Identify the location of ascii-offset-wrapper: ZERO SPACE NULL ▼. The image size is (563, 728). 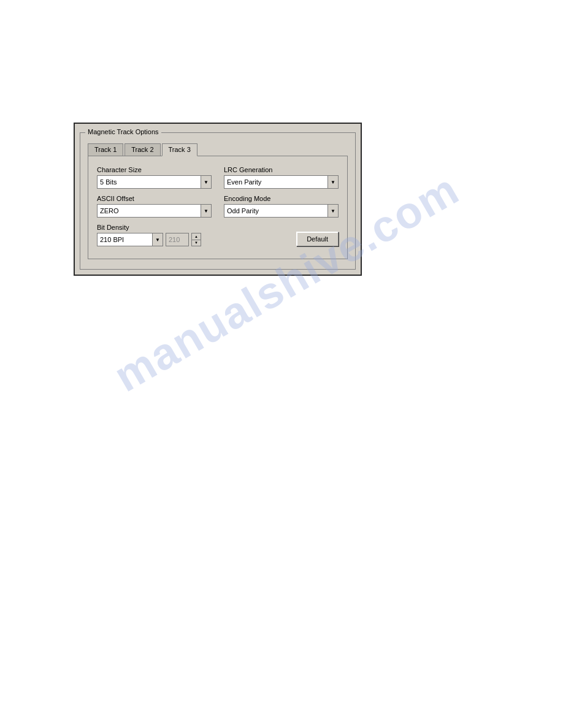
(155, 211).